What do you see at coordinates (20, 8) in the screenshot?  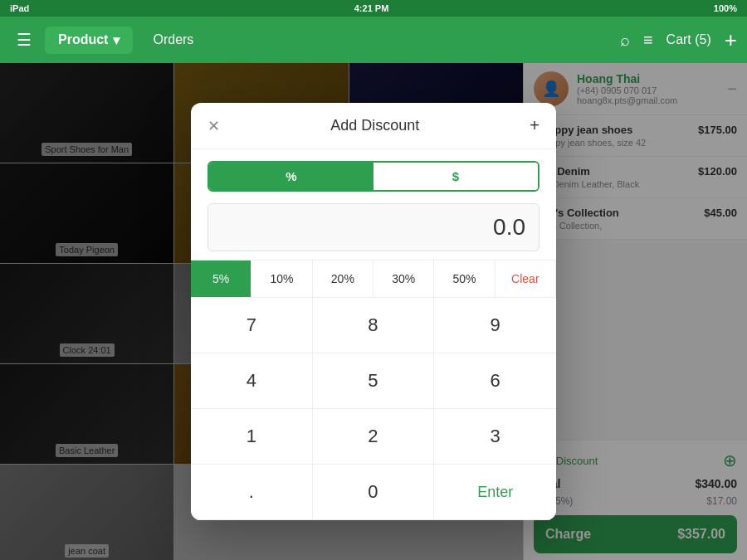 I see `status-left: iPad` at bounding box center [20, 8].